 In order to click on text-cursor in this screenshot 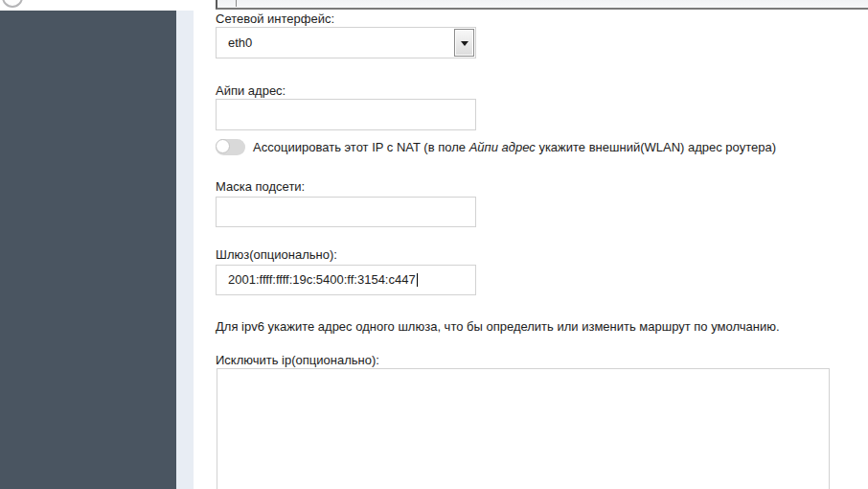, I will do `click(418, 280)`.